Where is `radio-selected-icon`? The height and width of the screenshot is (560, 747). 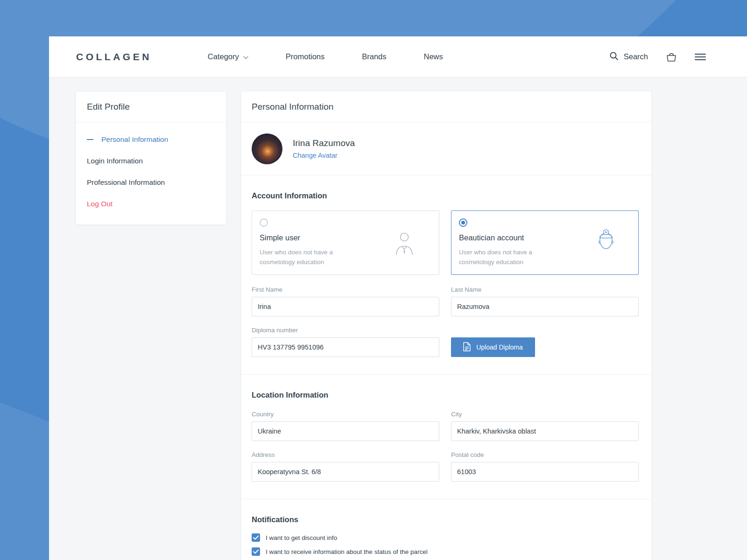
radio-selected-icon is located at coordinates (463, 223).